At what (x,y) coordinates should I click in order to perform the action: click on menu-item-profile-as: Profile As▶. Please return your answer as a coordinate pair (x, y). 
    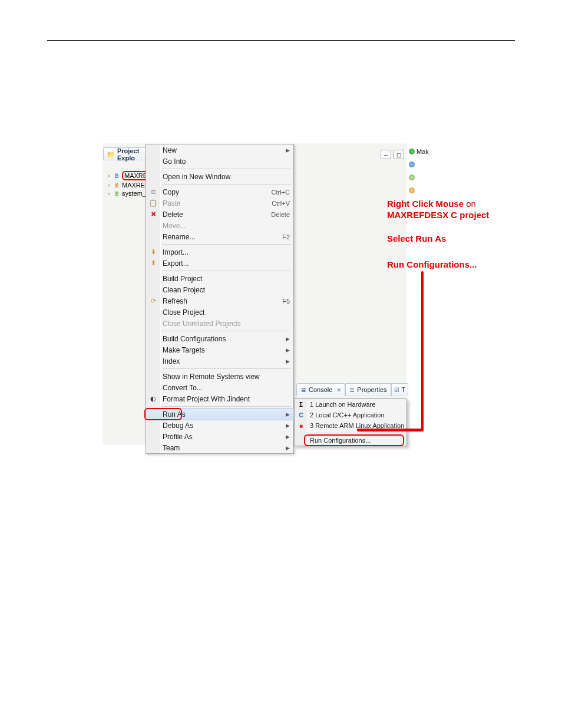
    Looking at the image, I should click on (220, 436).